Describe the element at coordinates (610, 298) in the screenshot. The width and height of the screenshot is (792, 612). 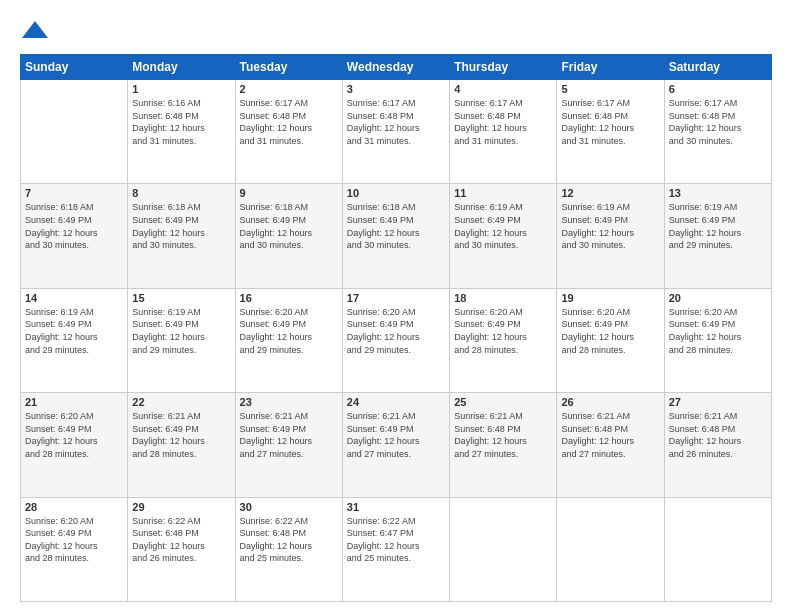
I see `day-number: 19` at that location.